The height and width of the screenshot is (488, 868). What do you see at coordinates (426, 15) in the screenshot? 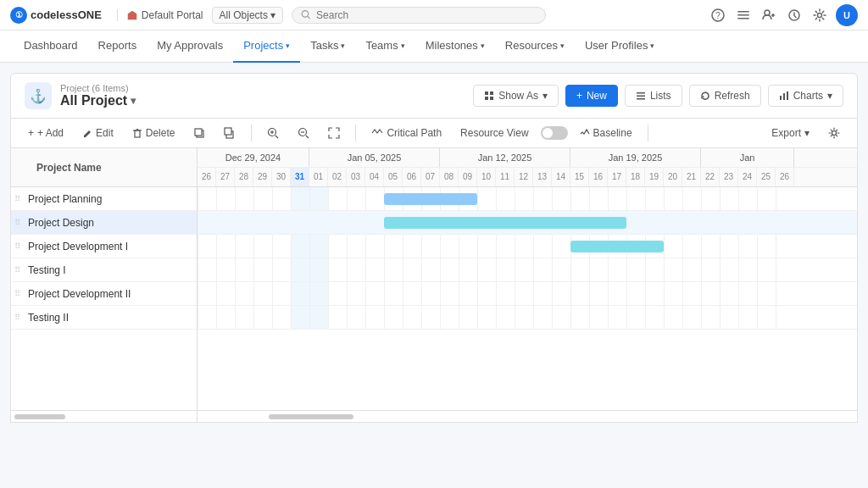
I see `search-input` at bounding box center [426, 15].